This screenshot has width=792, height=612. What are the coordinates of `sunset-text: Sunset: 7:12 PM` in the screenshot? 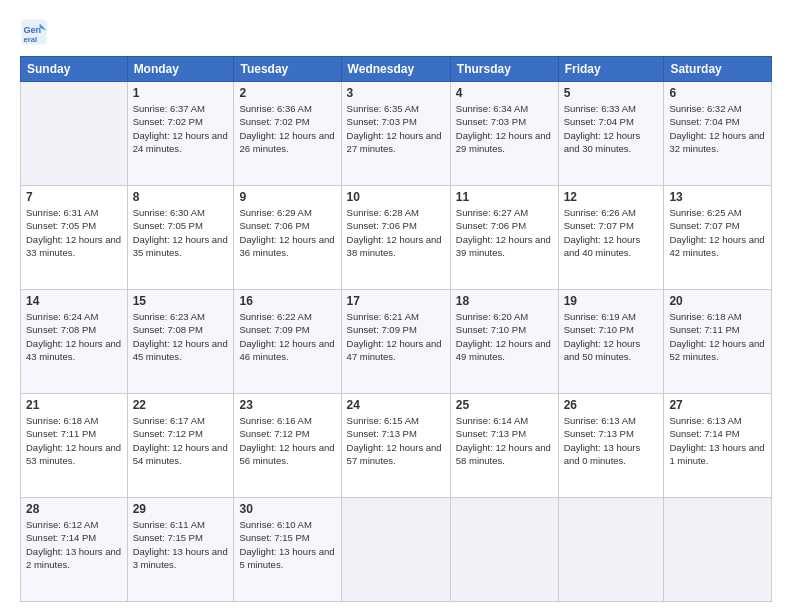 It's located at (181, 434).